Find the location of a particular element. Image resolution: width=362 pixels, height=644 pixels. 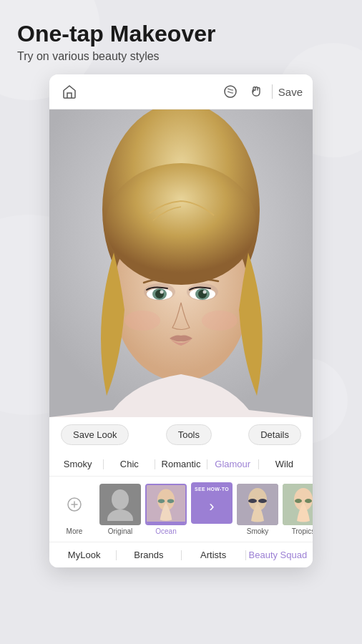

nav-brands: Brands is located at coordinates (149, 555).